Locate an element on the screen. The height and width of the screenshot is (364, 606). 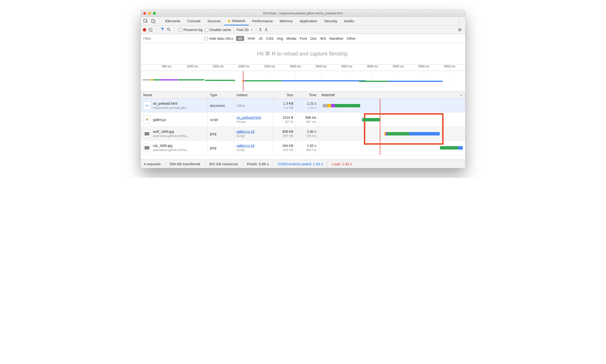
initiator-link: no_preload.html is located at coordinates (253, 117).